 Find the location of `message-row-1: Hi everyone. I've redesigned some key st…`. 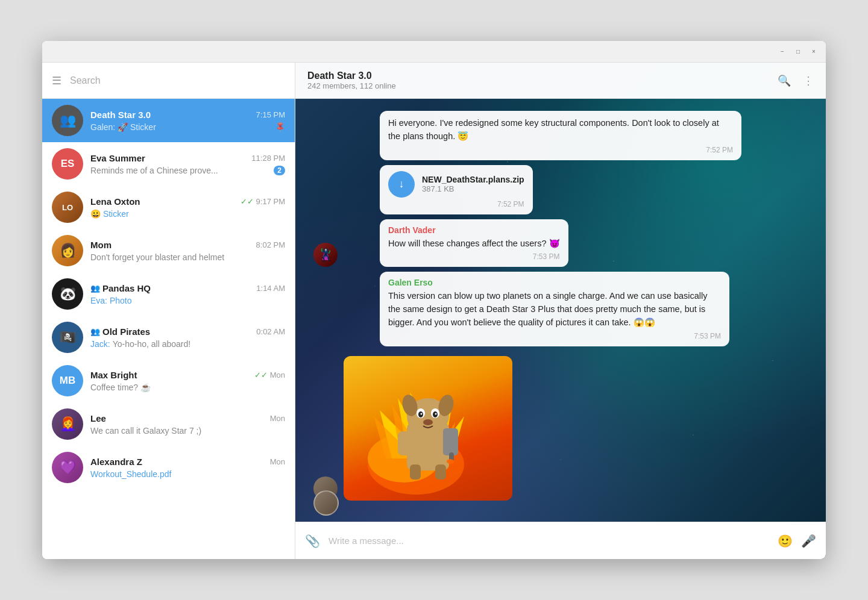

message-row-1: Hi everyone. I've redesigned some key st… is located at coordinates (561, 136).